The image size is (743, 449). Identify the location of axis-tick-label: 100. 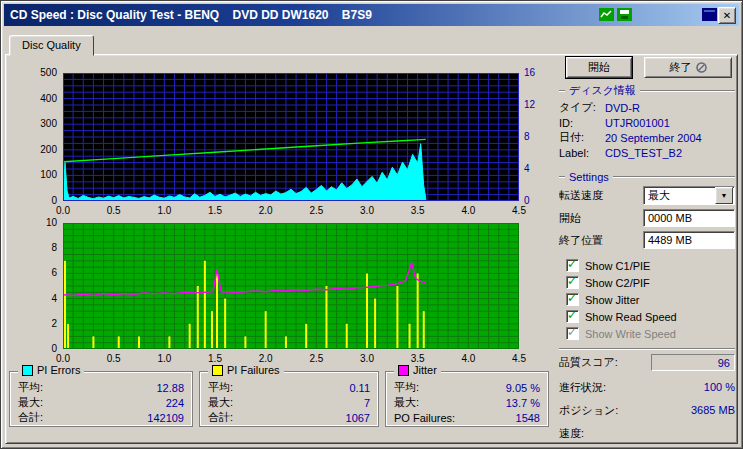
(44, 175).